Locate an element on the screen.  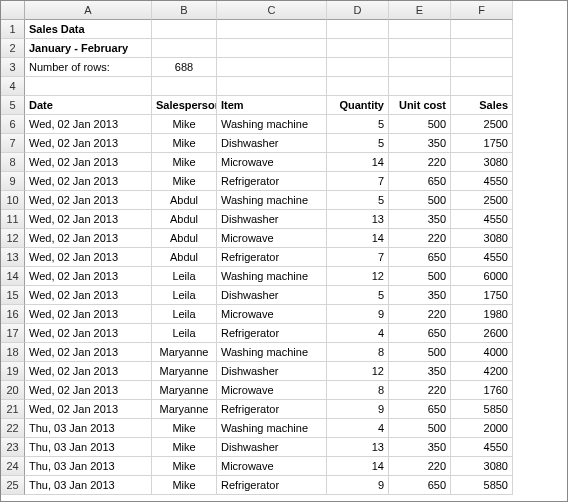
row-header-16: 16 is located at coordinates (13, 314).